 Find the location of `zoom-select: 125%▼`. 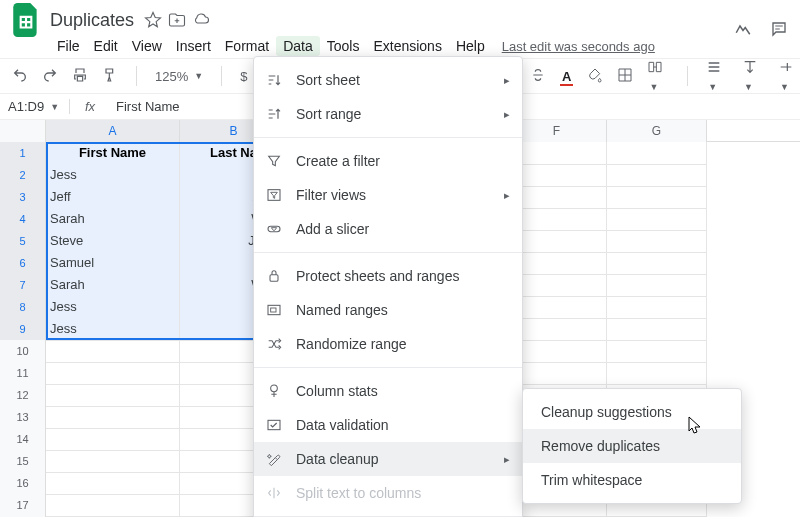

zoom-select: 125%▼ is located at coordinates (179, 76).